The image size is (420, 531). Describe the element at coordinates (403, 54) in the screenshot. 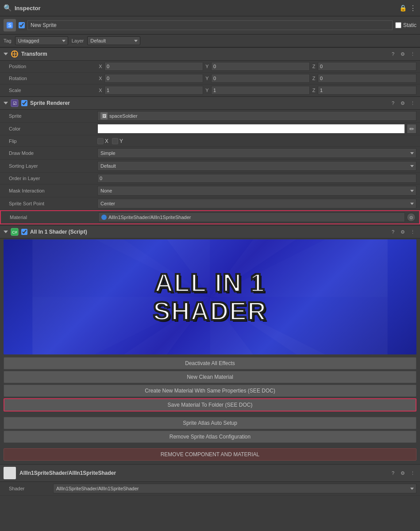

I see `transform-settings-icon: ⚙` at that location.